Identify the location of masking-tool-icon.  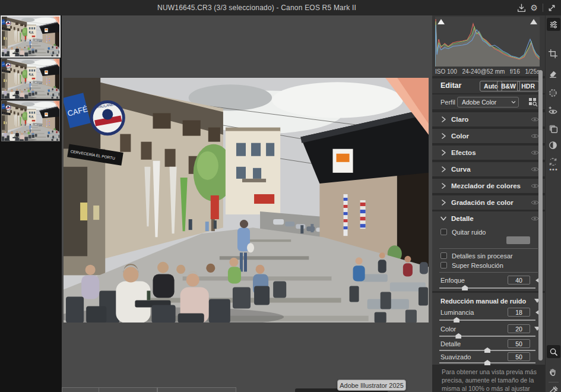
(553, 94).